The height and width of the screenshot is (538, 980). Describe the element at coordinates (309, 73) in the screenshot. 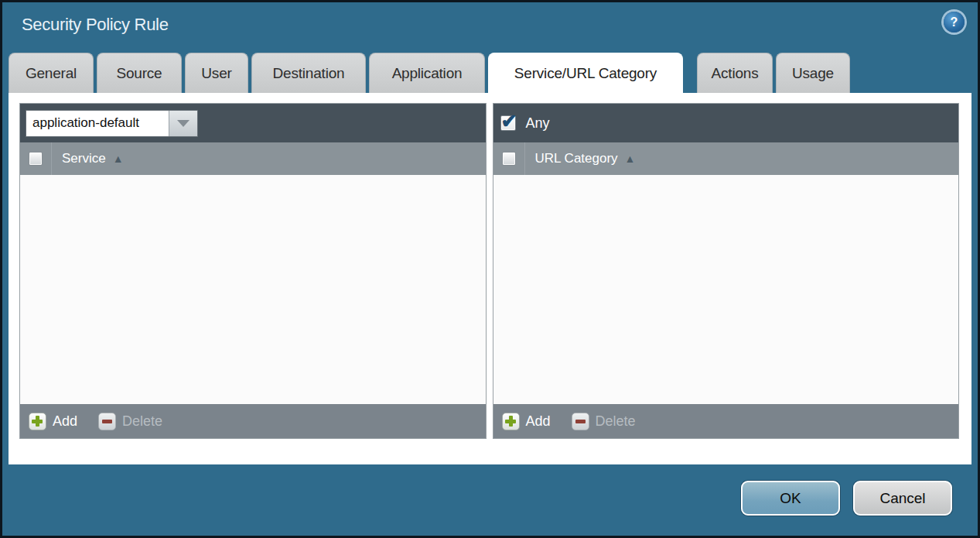

I see `tab-destination: Destination` at that location.